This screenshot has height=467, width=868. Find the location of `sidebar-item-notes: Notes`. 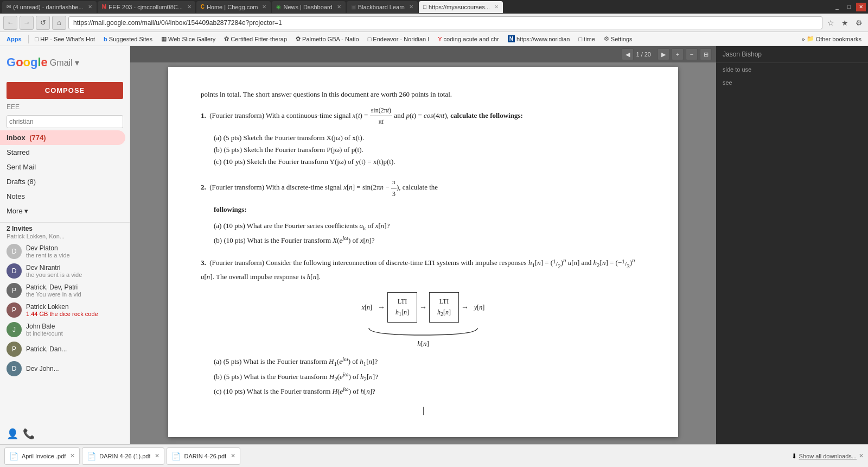

sidebar-item-notes: Notes is located at coordinates (63, 197).